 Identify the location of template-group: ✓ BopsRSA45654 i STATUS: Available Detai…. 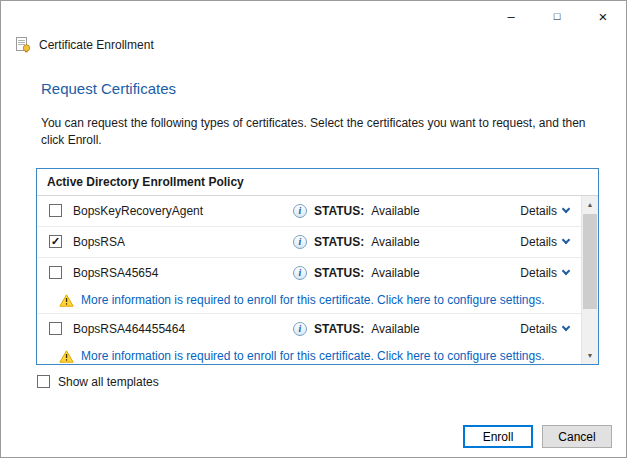
(309, 286).